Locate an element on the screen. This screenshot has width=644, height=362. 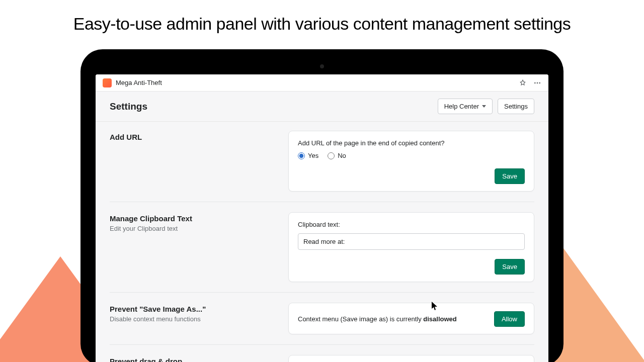
pin-icon is located at coordinates (523, 83).